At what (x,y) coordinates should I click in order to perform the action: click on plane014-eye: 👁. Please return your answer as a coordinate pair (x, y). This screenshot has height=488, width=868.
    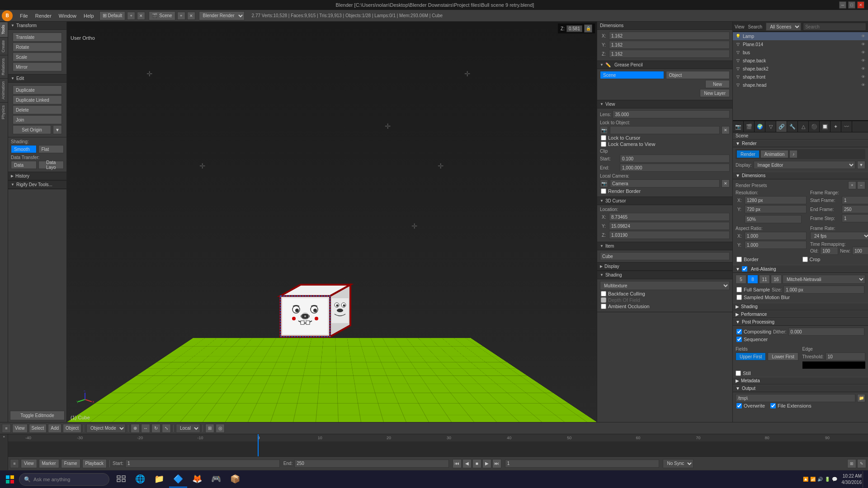
    Looking at the image, I should click on (863, 44).